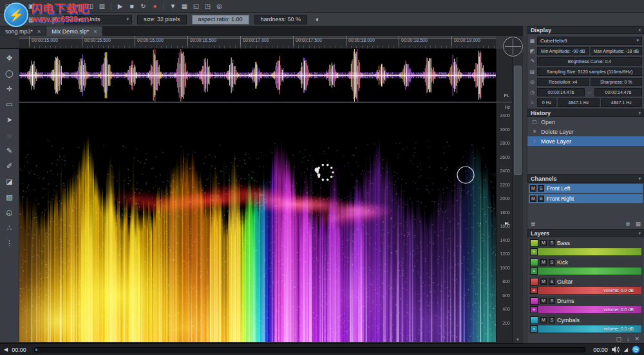 Image resolution: width=644 pixels, height=355 pixels. Describe the element at coordinates (31, 6) in the screenshot. I see `save-icon: ▣` at that location.